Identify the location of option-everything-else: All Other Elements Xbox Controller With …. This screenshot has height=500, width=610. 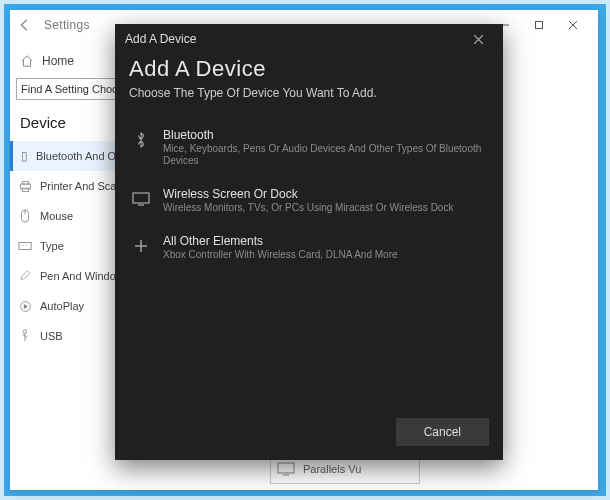
(309, 248).